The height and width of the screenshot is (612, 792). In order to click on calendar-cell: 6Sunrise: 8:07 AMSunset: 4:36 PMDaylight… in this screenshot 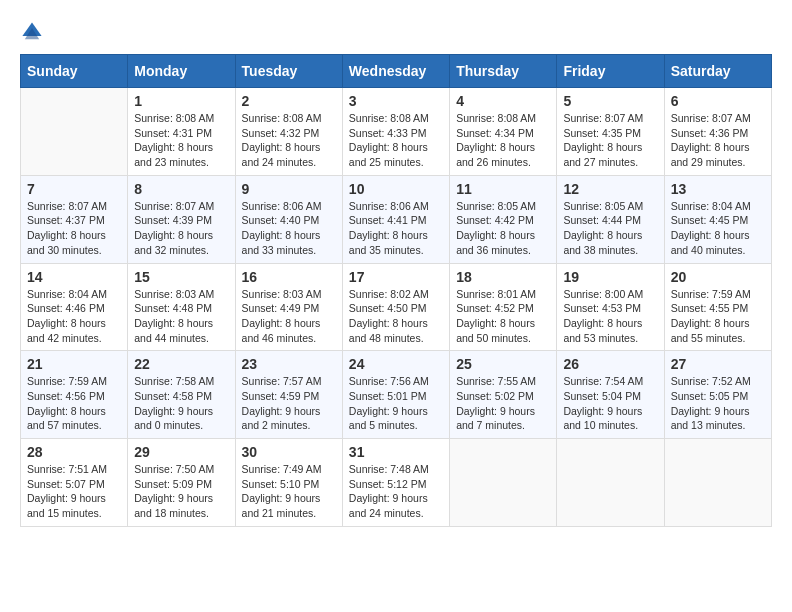, I will do `click(718, 132)`.